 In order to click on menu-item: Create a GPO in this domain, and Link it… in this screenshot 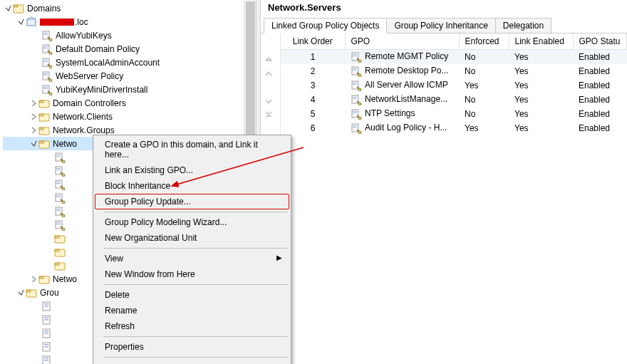, I will do `click(192, 150)`.